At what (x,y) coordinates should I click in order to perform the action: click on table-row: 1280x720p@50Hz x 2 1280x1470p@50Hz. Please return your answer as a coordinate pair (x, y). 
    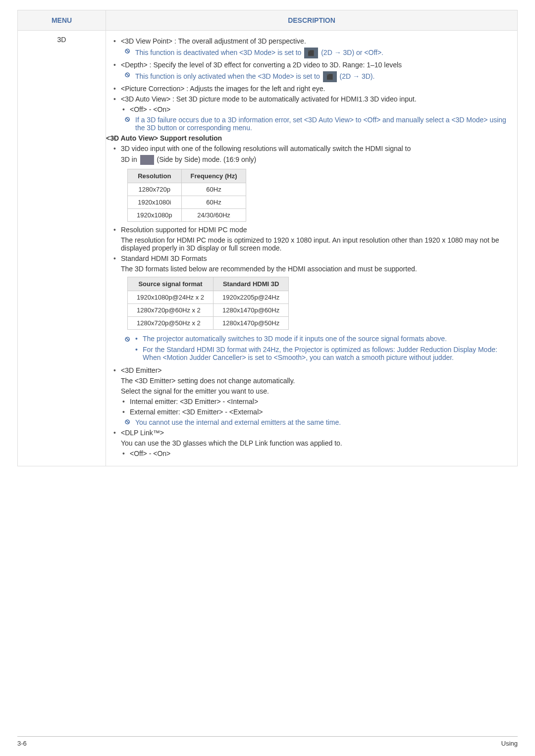
    Looking at the image, I should click on (208, 323).